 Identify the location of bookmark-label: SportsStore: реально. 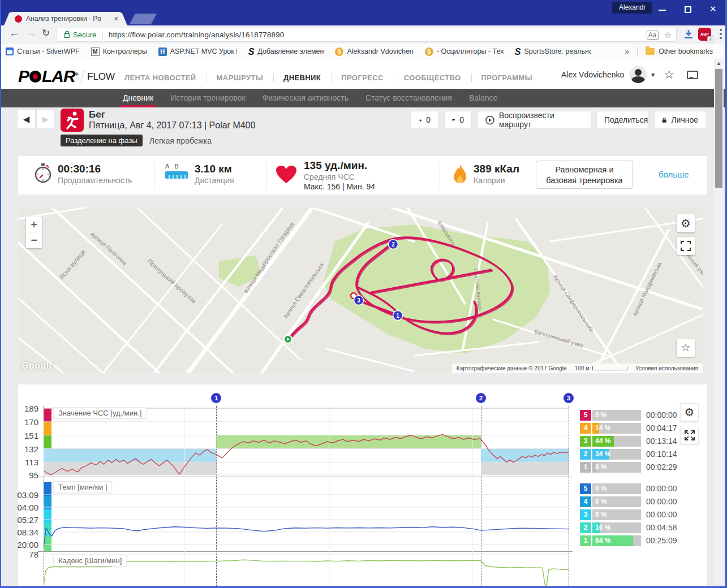
(558, 51).